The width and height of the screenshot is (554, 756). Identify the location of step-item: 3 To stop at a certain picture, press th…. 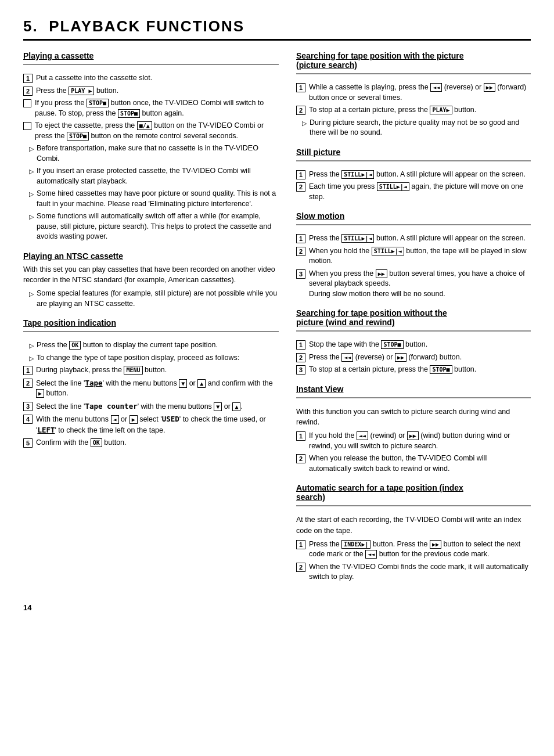
(413, 370).